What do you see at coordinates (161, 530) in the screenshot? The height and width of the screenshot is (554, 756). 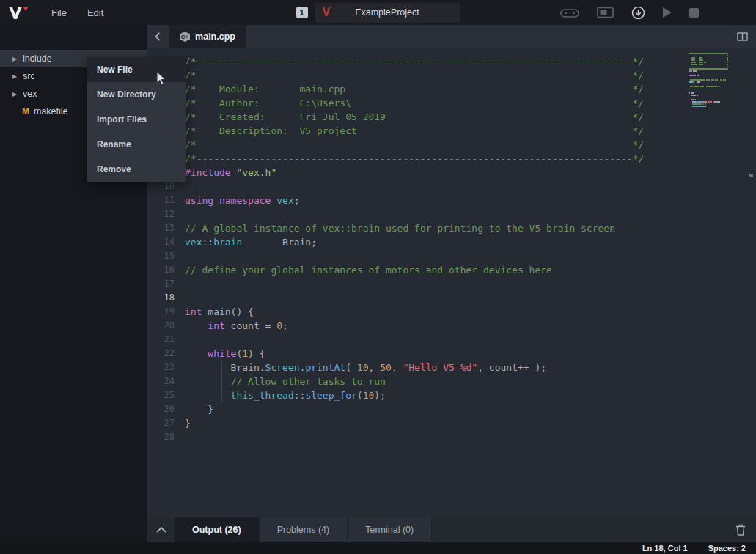 I see `panel-expand-button` at bounding box center [161, 530].